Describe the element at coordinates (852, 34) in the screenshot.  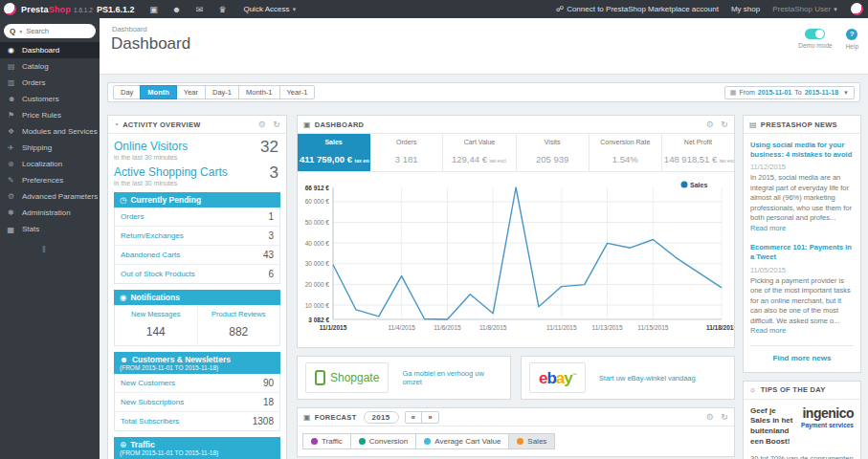
I see `help-icon: ?` at that location.